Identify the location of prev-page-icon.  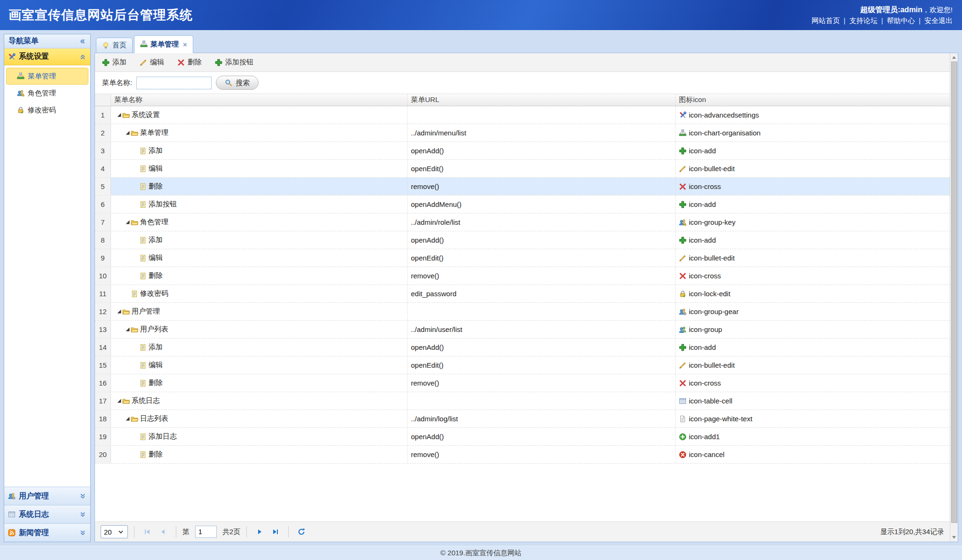
(163, 532).